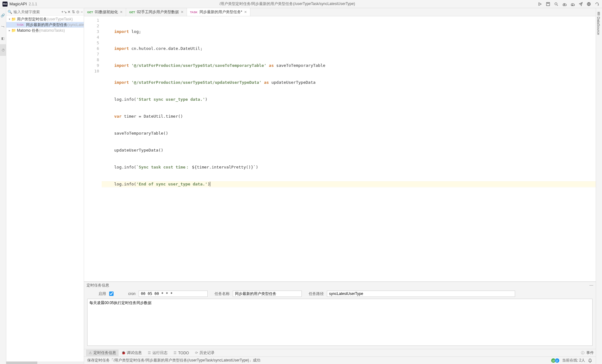  What do you see at coordinates (45, 19) in the screenshot?
I see `tree-folder: ▾ 📁 用户类型定时任务(userTypeTask)` at bounding box center [45, 19].